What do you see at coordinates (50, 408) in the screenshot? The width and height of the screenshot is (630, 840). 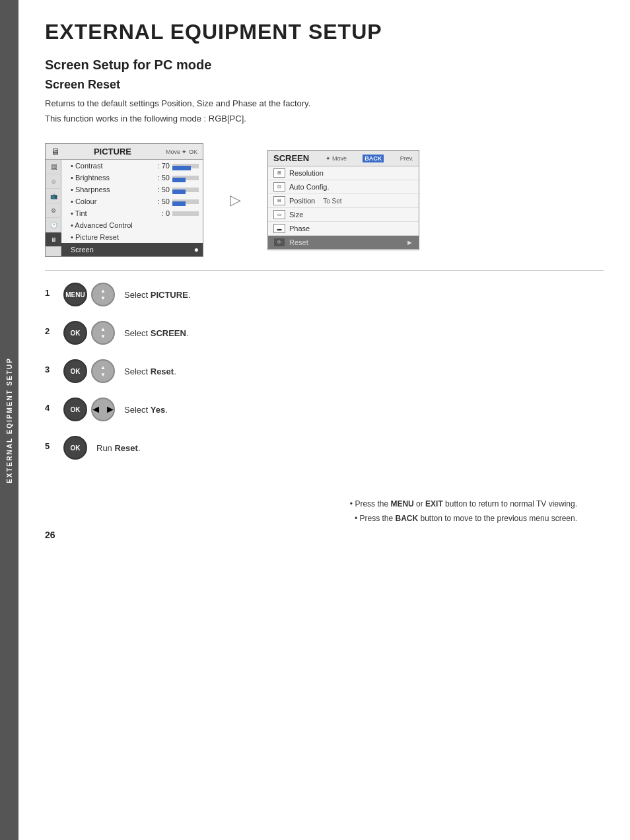 I see `step-4-number: 4` at bounding box center [50, 408].